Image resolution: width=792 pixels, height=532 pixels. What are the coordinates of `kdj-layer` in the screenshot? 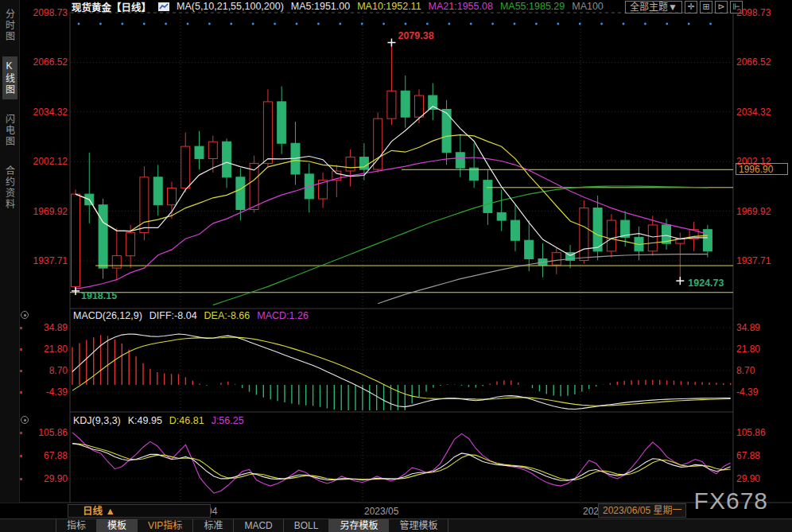 It's located at (402, 463).